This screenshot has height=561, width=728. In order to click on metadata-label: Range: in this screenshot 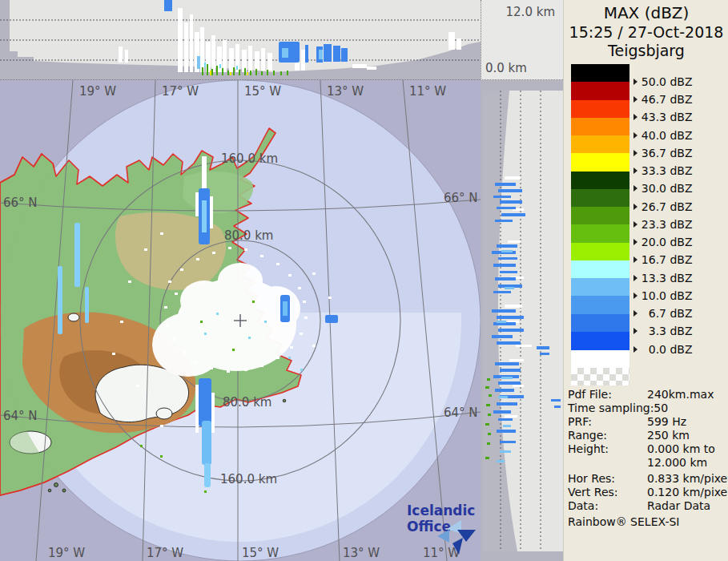, I will do `click(588, 435)`.